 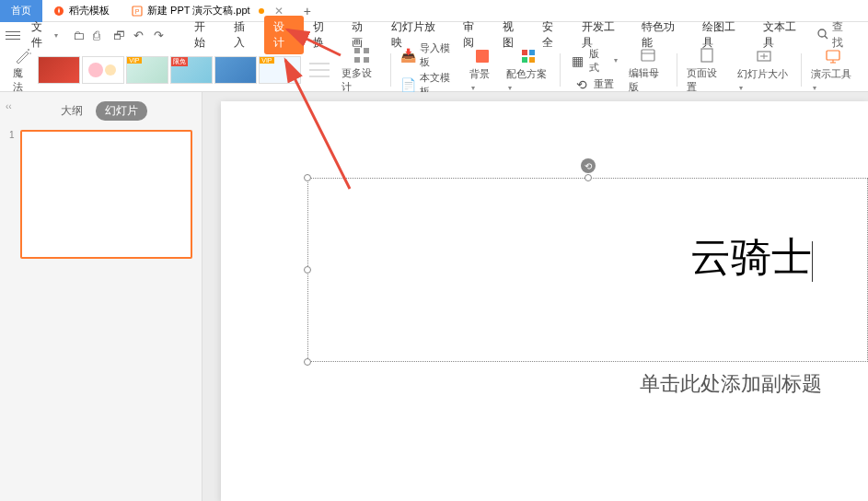 What do you see at coordinates (99, 35) in the screenshot?
I see `print-icon: ⎙` at bounding box center [99, 35].